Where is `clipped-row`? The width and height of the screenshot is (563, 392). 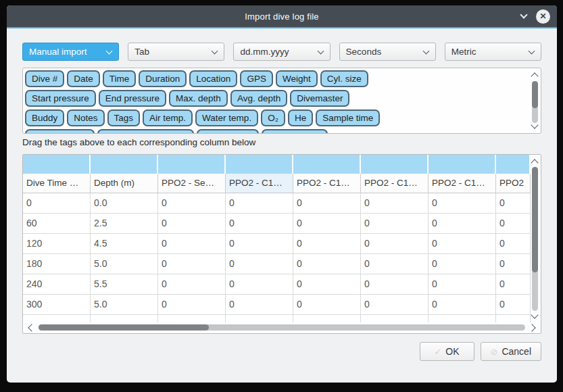 clipped-row is located at coordinates (277, 319).